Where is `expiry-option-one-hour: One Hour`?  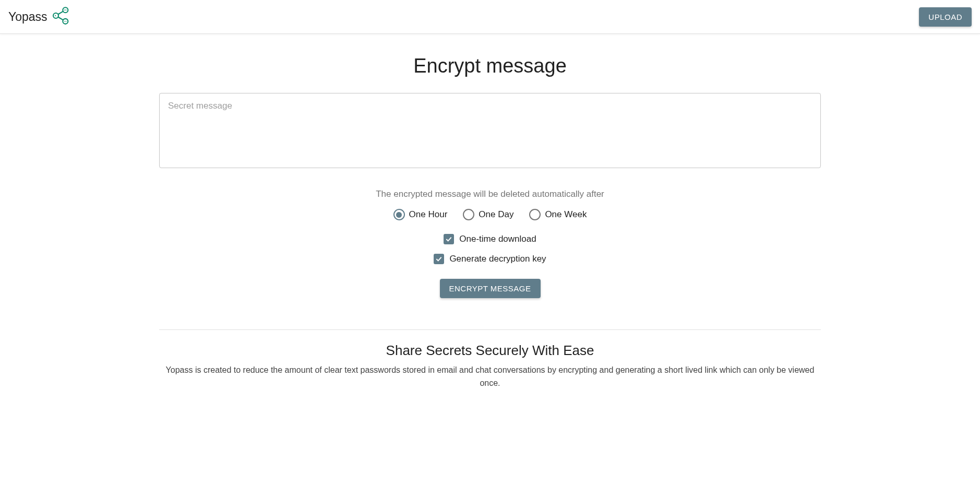 expiry-option-one-hour: One Hour is located at coordinates (421, 215).